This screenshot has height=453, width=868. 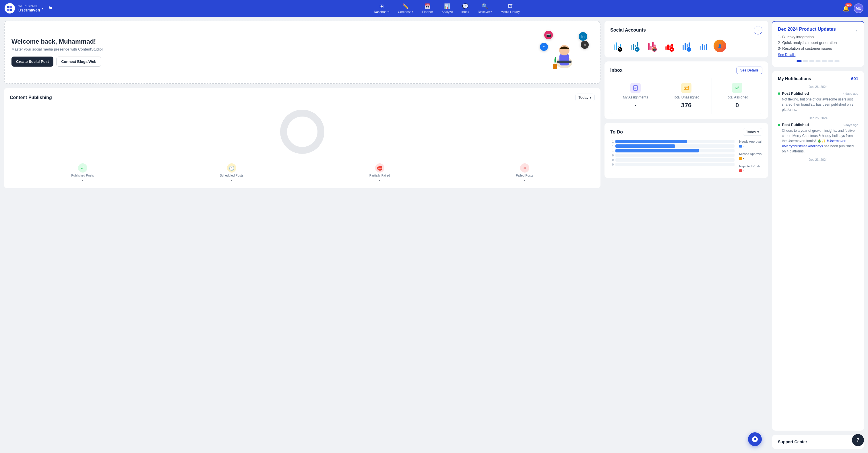 I want to click on account-item-facebook-page: f, so click(x=686, y=45).